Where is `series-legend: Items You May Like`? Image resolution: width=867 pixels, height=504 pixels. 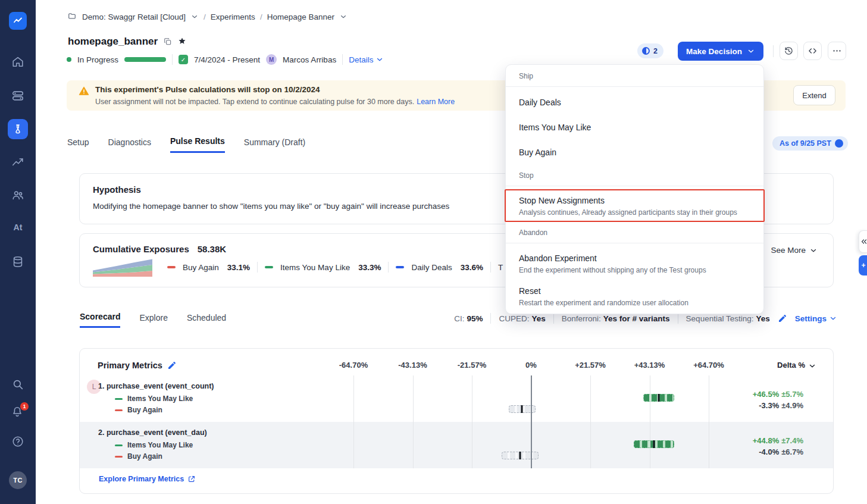
series-legend: Items You May Like is located at coordinates (154, 445).